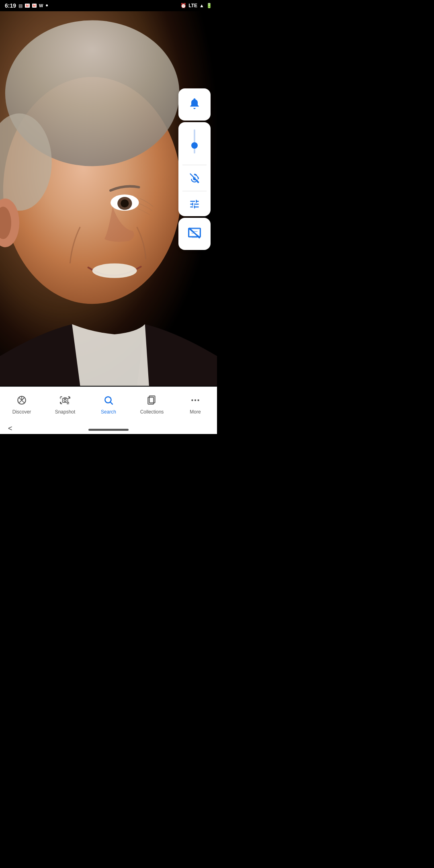 This screenshot has width=434, height=868. Describe the element at coordinates (195, 401) in the screenshot. I see `more-icon` at that location.